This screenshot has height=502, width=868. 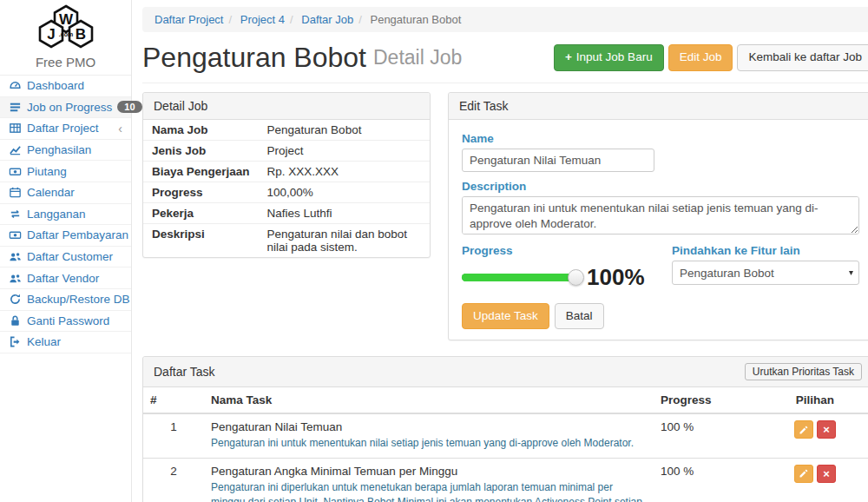 I want to click on progress-value: 100%, so click(x=616, y=278).